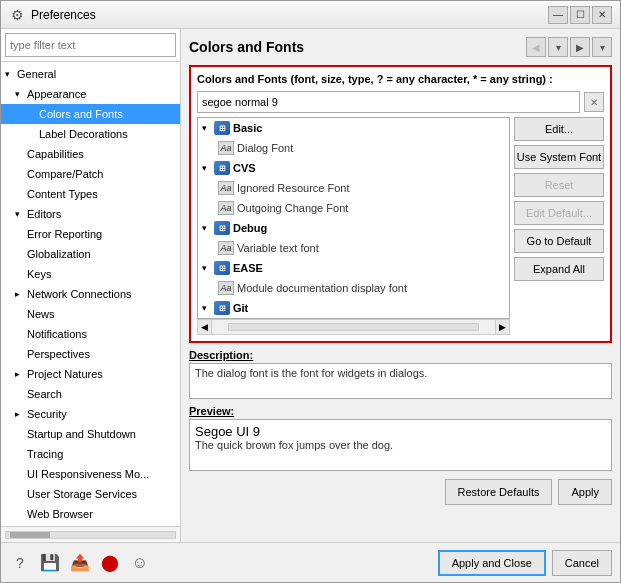 The image size is (621, 583). I want to click on sidebar-item-error-reporting: Error Reporting, so click(90, 234).